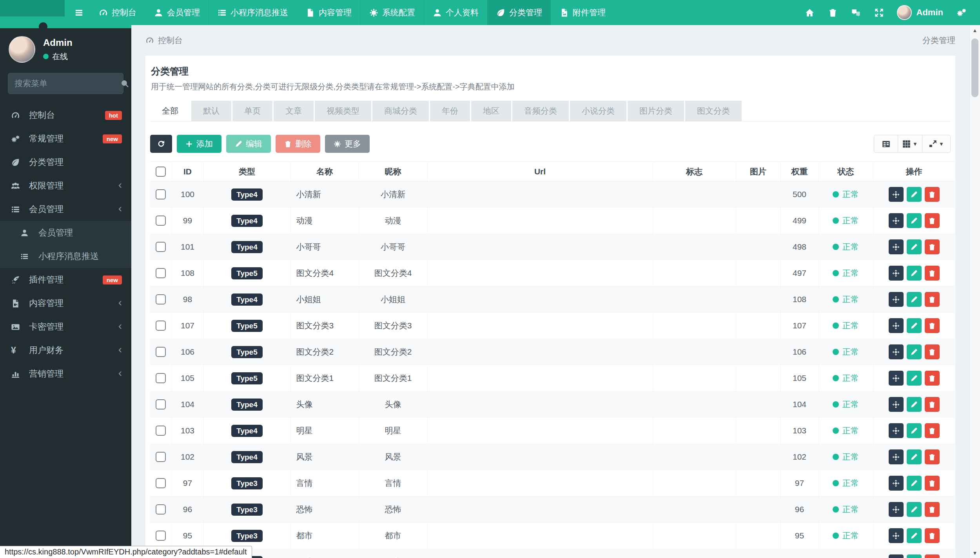 This screenshot has height=558, width=980. Describe the element at coordinates (450, 111) in the screenshot. I see `tab-year: 年份` at that location.